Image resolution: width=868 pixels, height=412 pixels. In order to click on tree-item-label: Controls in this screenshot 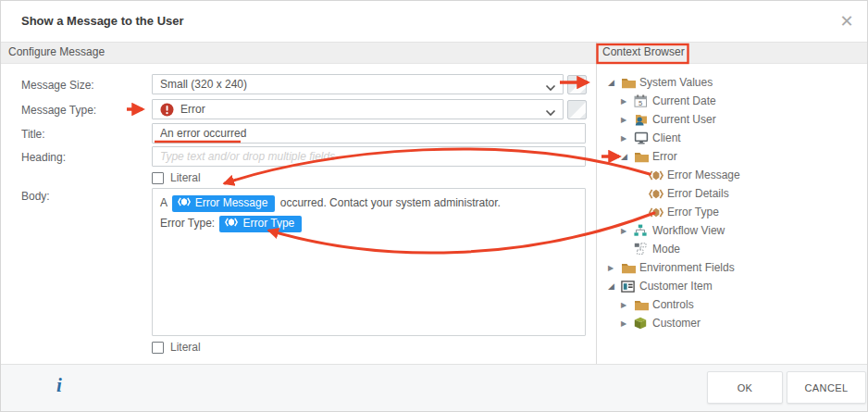, I will do `click(674, 305)`.